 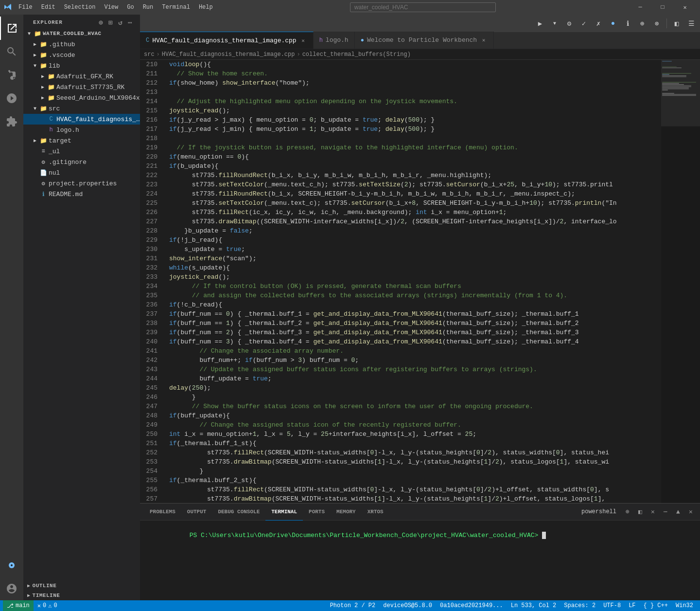 I want to click on split-terminal-button: ◧, so click(x=640, y=512).